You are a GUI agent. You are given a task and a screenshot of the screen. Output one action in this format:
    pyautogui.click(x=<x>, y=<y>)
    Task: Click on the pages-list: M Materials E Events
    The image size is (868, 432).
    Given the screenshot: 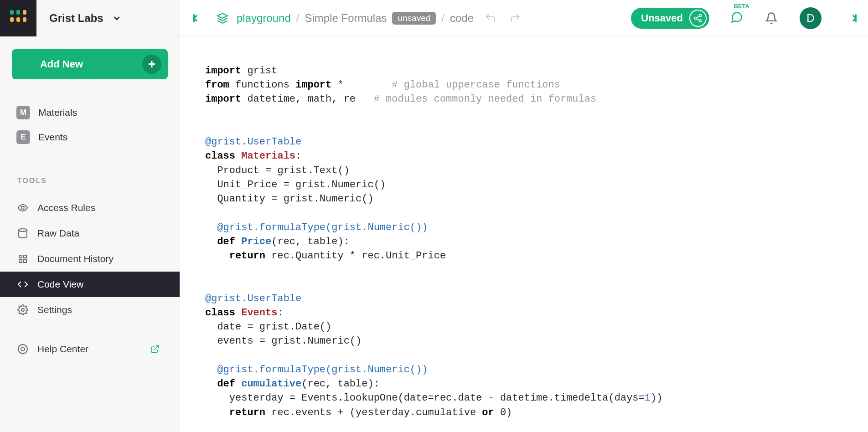 What is the action you would take?
    pyautogui.click(x=90, y=125)
    